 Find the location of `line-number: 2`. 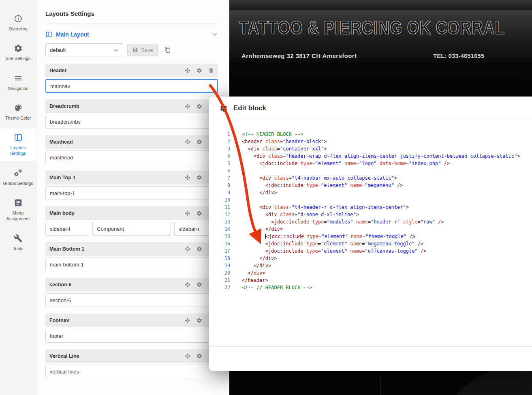

line-number: 2 is located at coordinates (220, 142).